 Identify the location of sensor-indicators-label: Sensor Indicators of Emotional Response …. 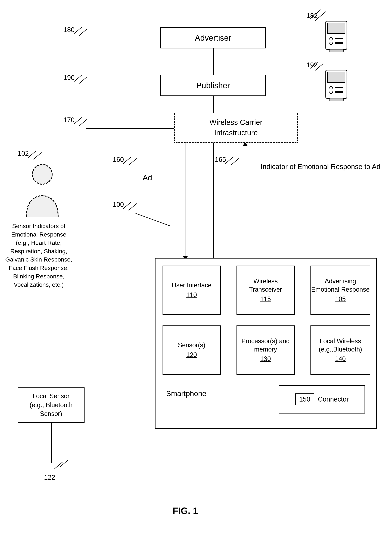
(39, 255).